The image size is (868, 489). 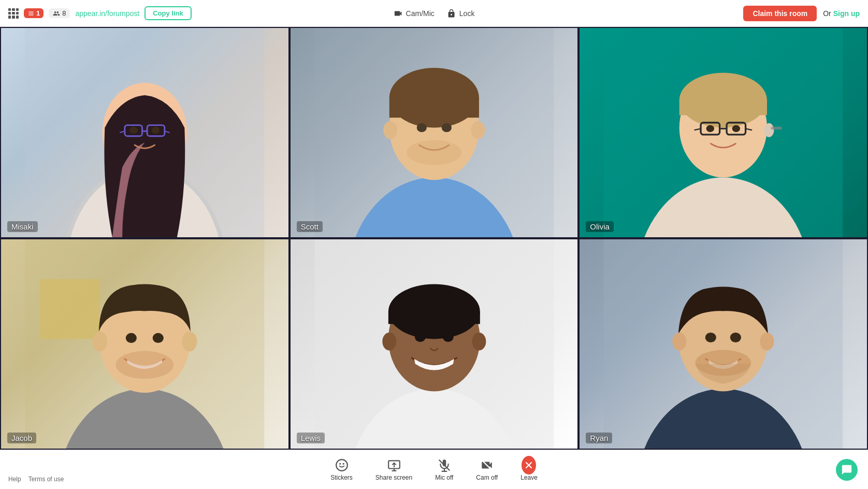 I want to click on or-sign-up-text: Or Sign up, so click(x=841, y=13).